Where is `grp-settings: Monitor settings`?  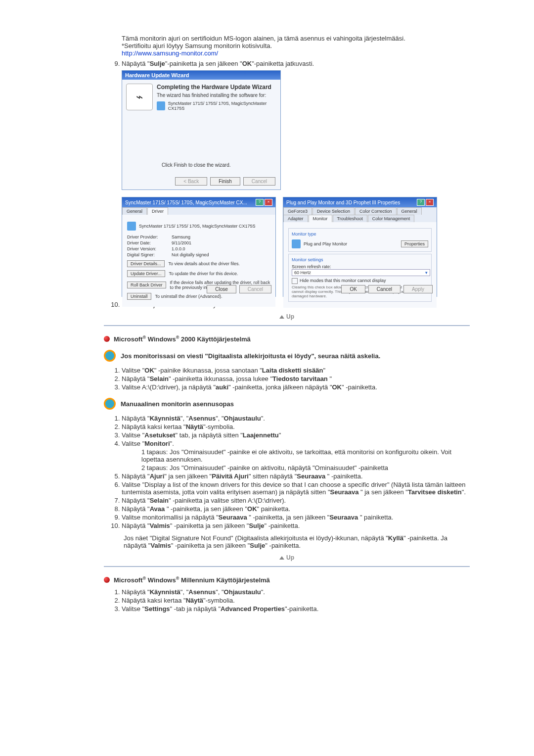
grp-settings: Monitor settings is located at coordinates (360, 260).